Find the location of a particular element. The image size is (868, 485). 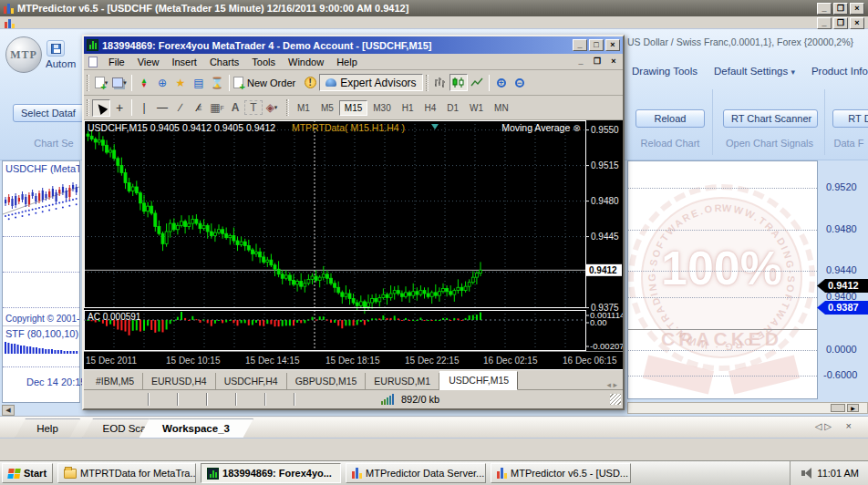

tab-scroll-arrows: ◂ ▸ is located at coordinates (612, 385).